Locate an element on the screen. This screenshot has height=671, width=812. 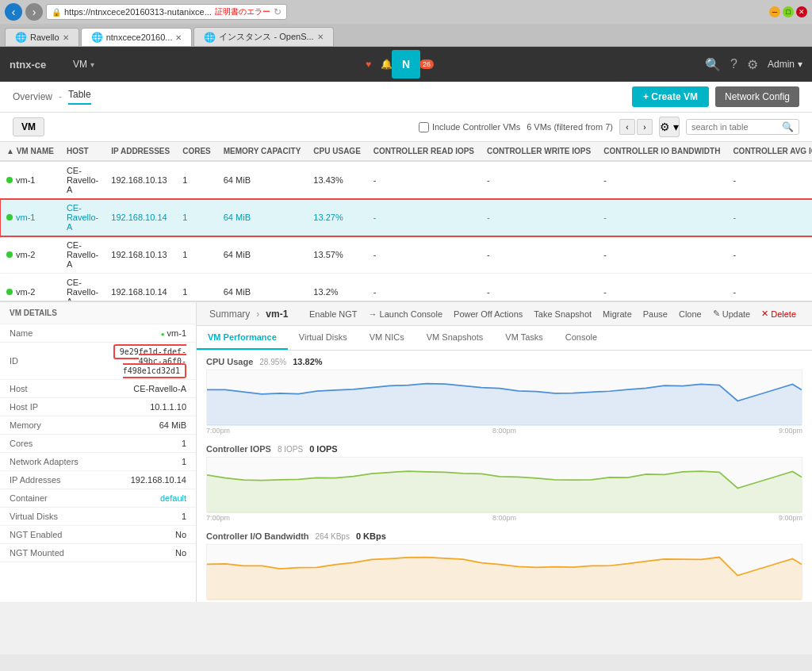
perf-tab-vm-snapshots: VM Snapshots is located at coordinates (455, 338).